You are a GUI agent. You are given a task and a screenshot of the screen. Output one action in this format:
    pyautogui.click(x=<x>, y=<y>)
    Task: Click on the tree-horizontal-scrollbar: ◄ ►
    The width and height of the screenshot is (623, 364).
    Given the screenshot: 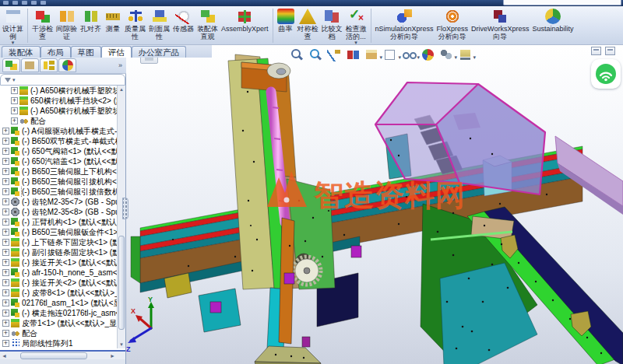 What is the action you would take?
    pyautogui.click(x=62, y=355)
    